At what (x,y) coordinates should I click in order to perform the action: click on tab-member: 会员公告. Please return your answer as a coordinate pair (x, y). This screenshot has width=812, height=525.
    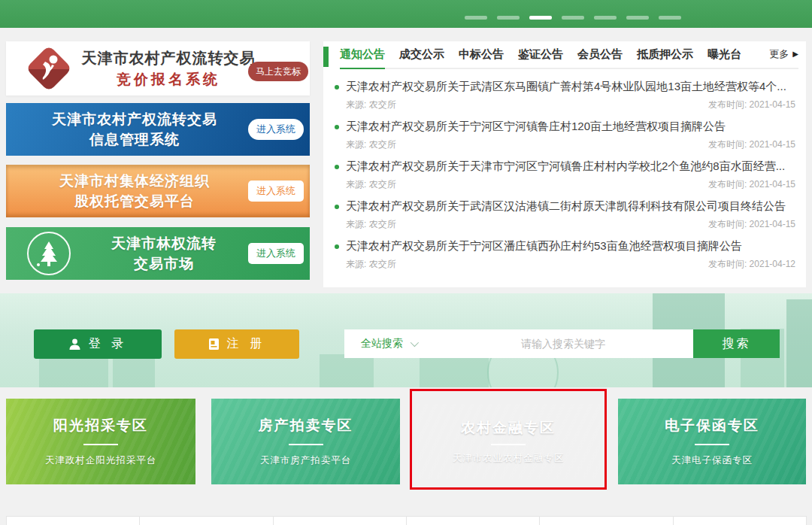
    Looking at the image, I should click on (600, 57).